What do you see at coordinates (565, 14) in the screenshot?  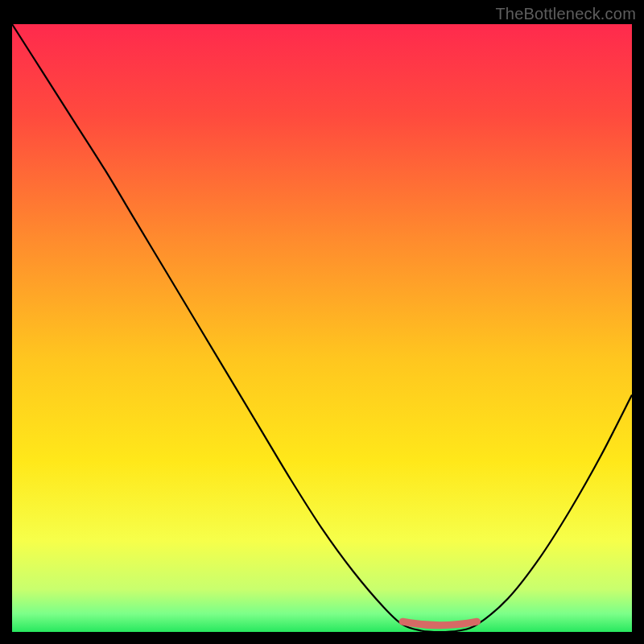 I see `watermark-text: TheBottleneck.com` at bounding box center [565, 14].